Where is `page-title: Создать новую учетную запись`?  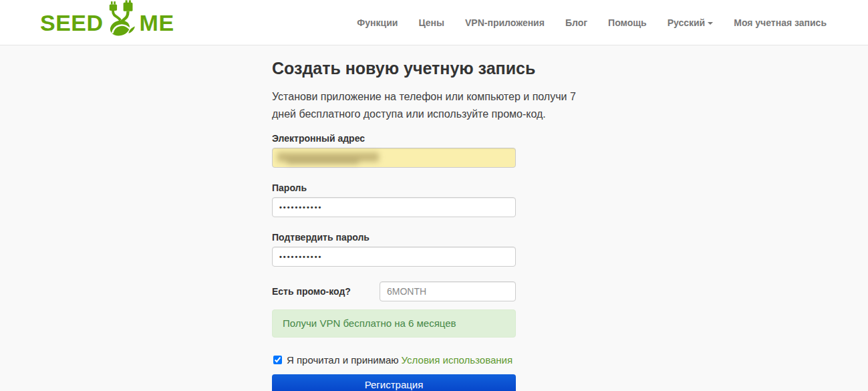
page-title: Создать новую учетную запись is located at coordinates (570, 68).